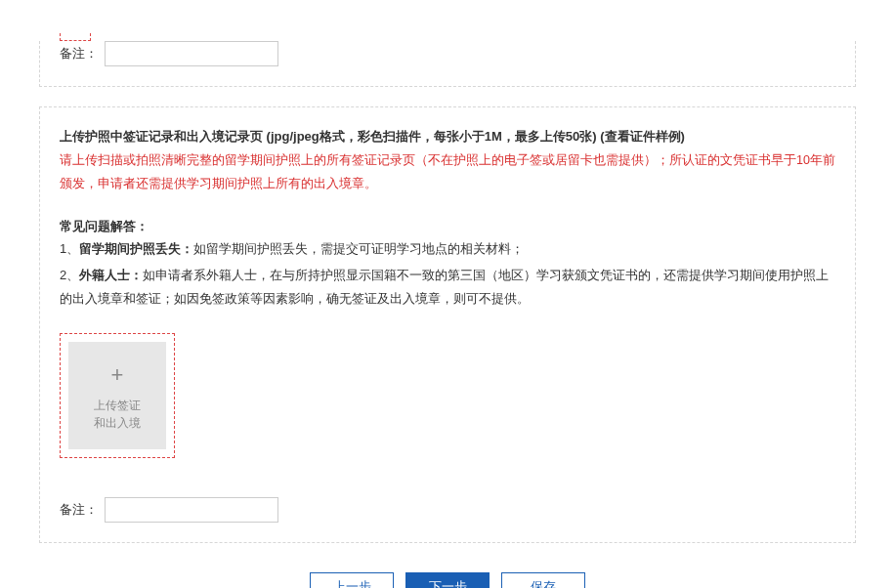 This screenshot has width=895, height=588. What do you see at coordinates (359, 248) in the screenshot?
I see `faq1-text: 如留学期间护照丢失，需提交可证明学习地点的相关材料；` at bounding box center [359, 248].